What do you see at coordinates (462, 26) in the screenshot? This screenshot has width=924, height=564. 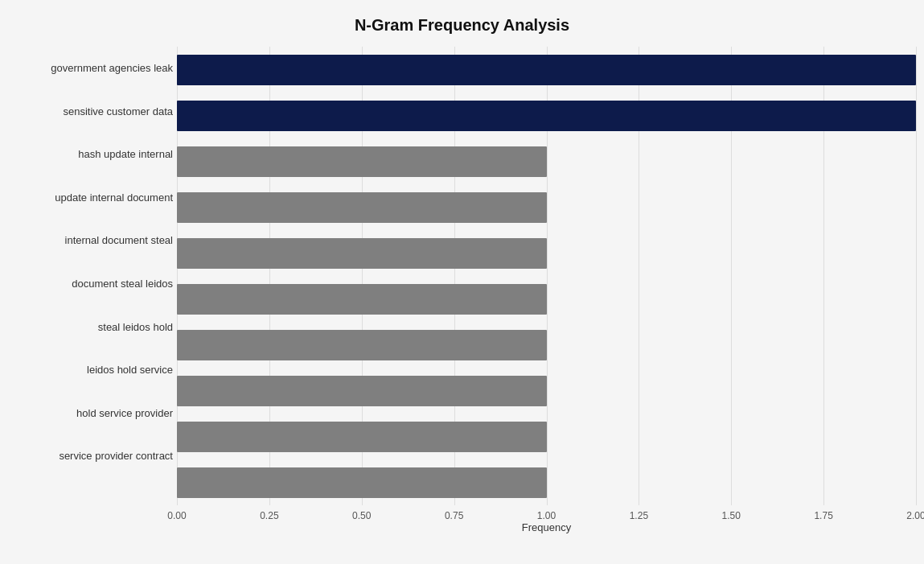 I see `chart-title: N-Gram Frequency Analysis` at bounding box center [462, 26].